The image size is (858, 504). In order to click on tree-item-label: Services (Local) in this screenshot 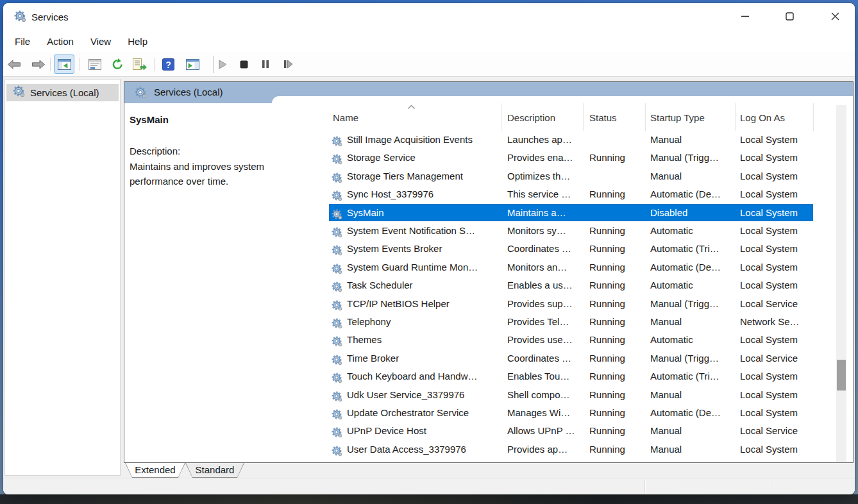, I will do `click(65, 92)`.